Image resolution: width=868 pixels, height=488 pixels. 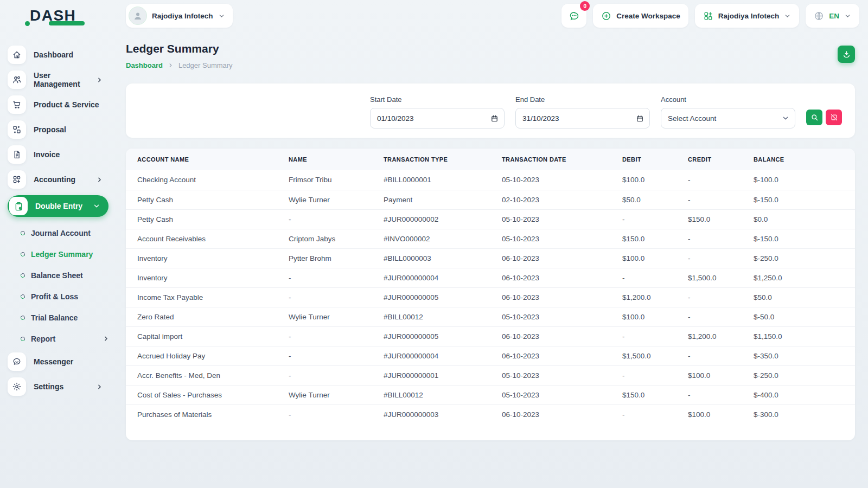 What do you see at coordinates (17, 80) in the screenshot?
I see `users-icon` at bounding box center [17, 80].